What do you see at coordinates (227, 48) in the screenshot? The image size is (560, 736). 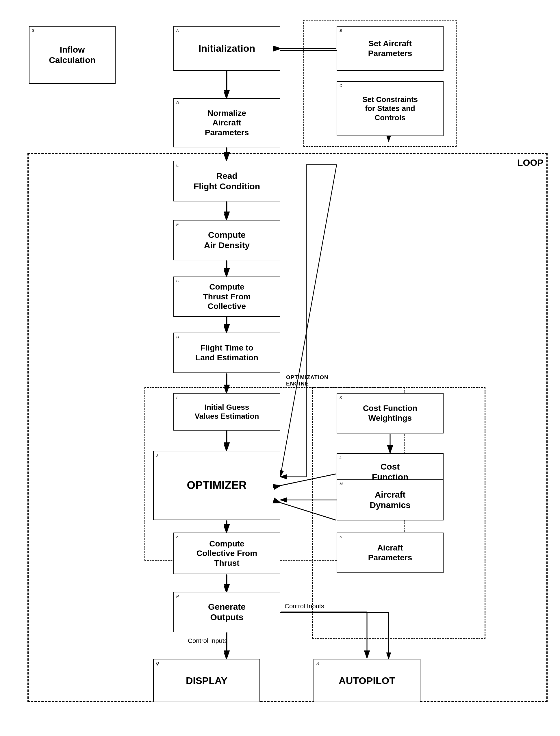 I see `title-A: Initialization` at bounding box center [227, 48].